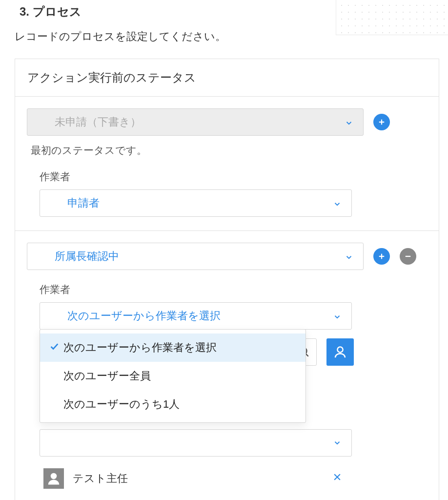 The width and height of the screenshot is (448, 500). Describe the element at coordinates (227, 193) in the screenshot. I see `worker-block-1: 作業者 申請者` at that location.